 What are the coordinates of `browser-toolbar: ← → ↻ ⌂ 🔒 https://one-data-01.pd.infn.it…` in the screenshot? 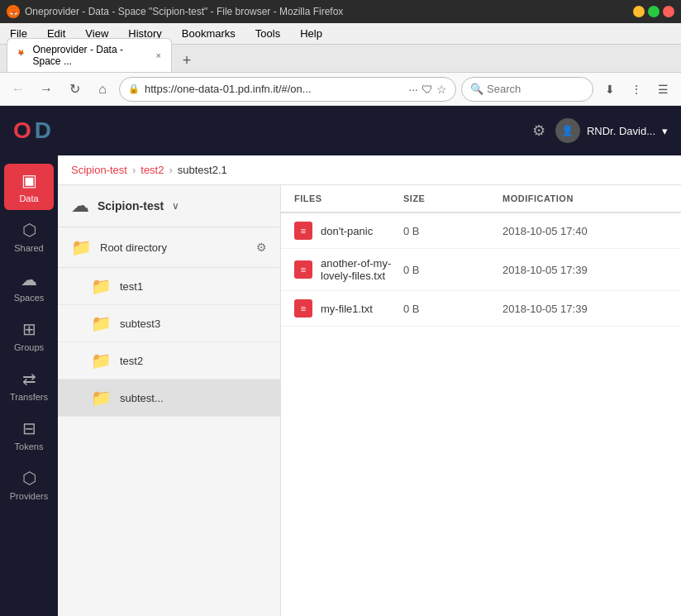 It's located at (340, 89).